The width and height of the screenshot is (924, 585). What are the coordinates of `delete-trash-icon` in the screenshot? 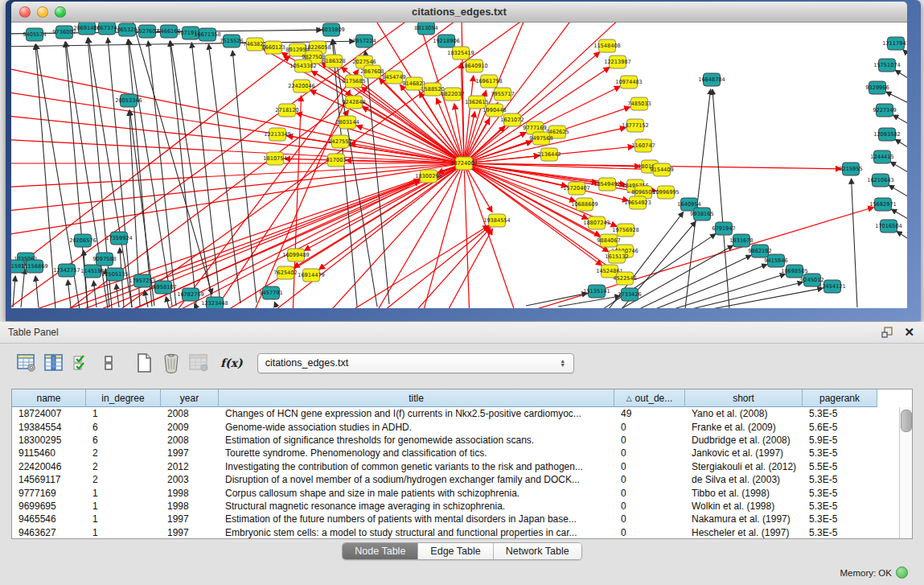 It's located at (171, 363).